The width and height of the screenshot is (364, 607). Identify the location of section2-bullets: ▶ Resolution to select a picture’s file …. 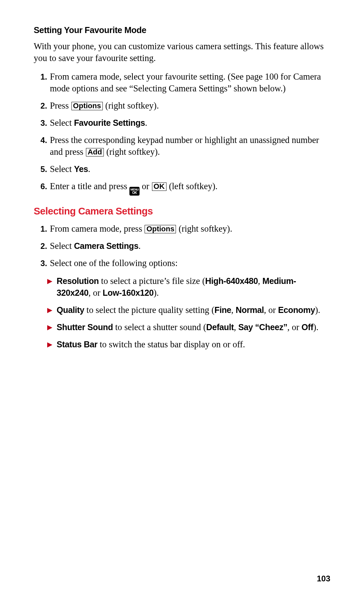
(182, 313).